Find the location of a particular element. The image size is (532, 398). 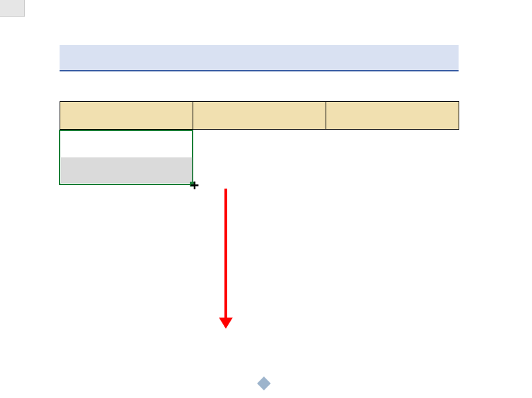

data-table is located at coordinates (259, 115).